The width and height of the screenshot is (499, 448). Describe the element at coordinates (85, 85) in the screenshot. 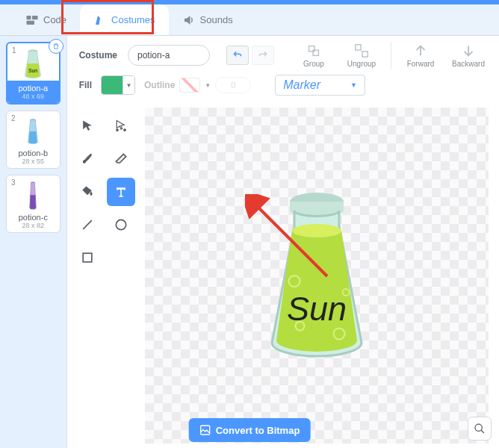

I see `fill-label: Fill` at that location.